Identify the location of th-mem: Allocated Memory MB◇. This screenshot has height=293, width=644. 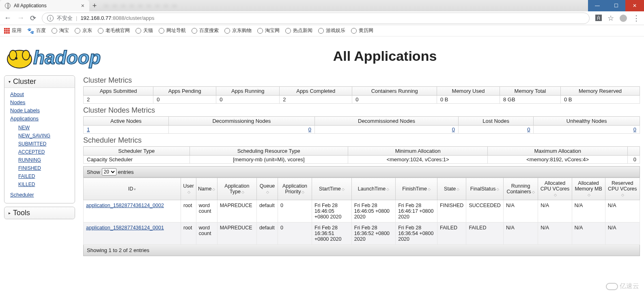
(588, 189).